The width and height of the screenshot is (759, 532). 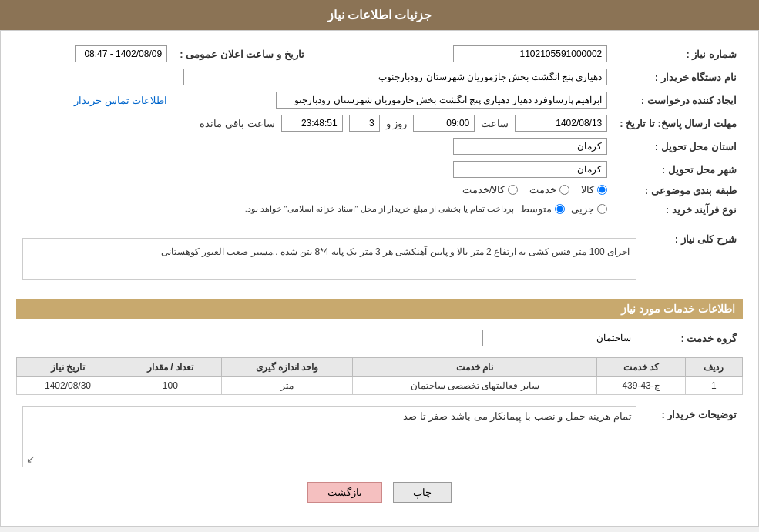 What do you see at coordinates (120, 100) in the screenshot?
I see `contact-info-link: اطلاعات تماس خریدار` at bounding box center [120, 100].